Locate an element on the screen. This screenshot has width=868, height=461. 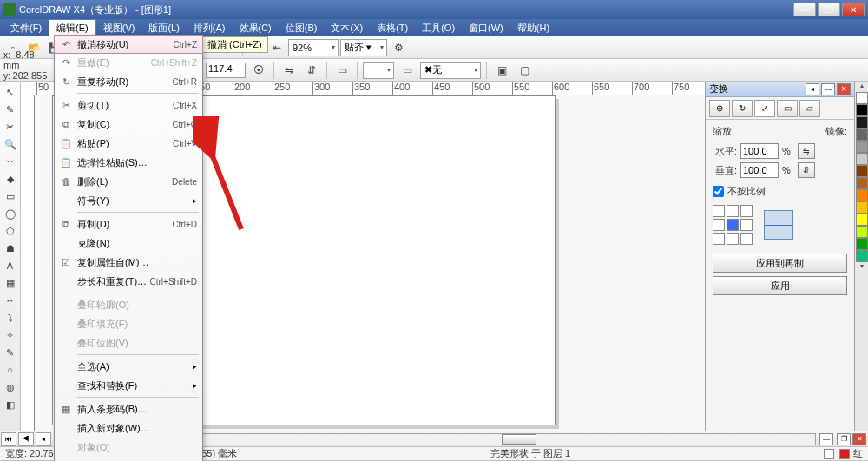
to-back-icon: ▢ is located at coordinates (524, 70).